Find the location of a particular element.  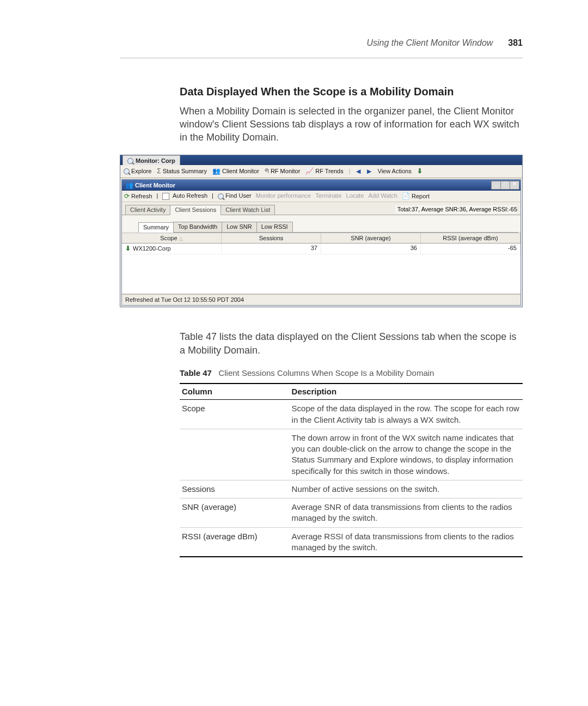

nav-rf-trends-label: RF Trends is located at coordinates (329, 171).